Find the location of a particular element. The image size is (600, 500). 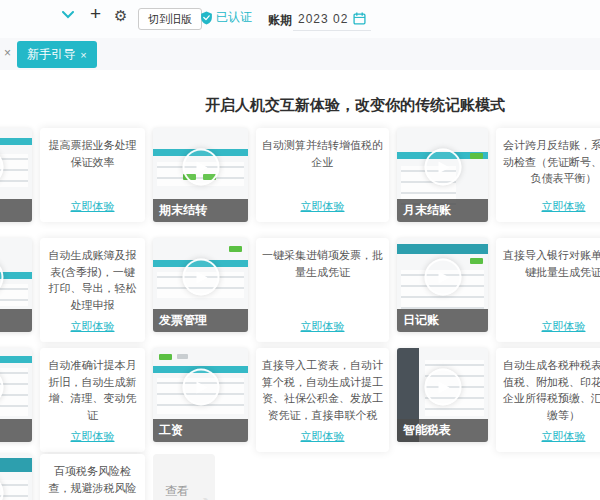

chevron-down-icon is located at coordinates (68, 15).